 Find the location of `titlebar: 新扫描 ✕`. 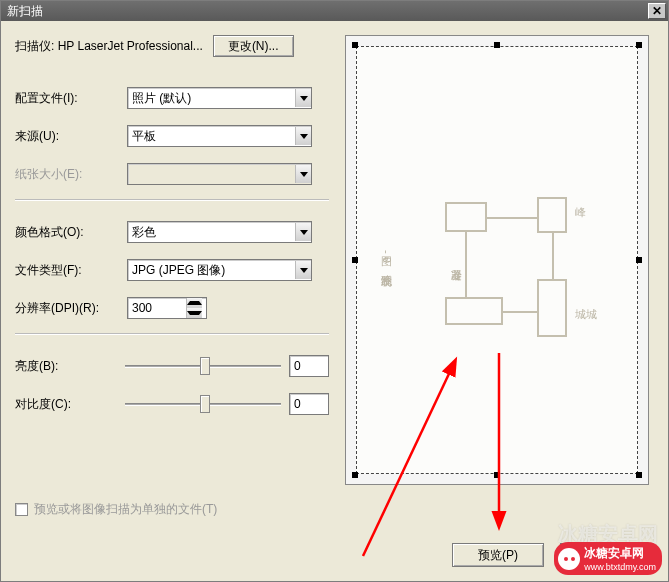

titlebar: 新扫描 ✕ is located at coordinates (334, 11).